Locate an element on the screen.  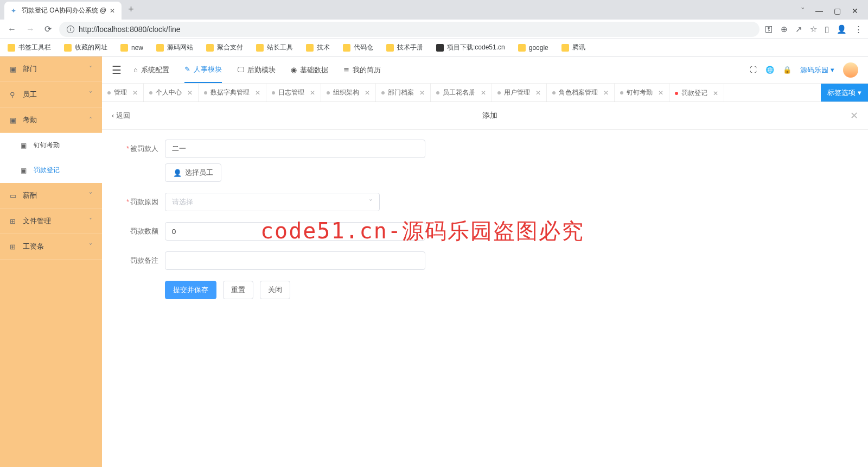
sidebar-item: ▣考勤˄ is located at coordinates (51, 121).